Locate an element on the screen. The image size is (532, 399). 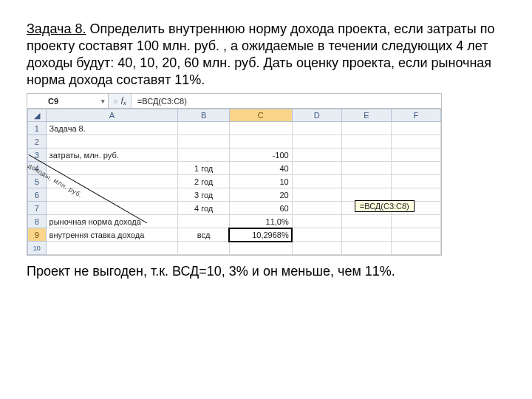
cell: затраты, млн. руб. is located at coordinates (112, 155).